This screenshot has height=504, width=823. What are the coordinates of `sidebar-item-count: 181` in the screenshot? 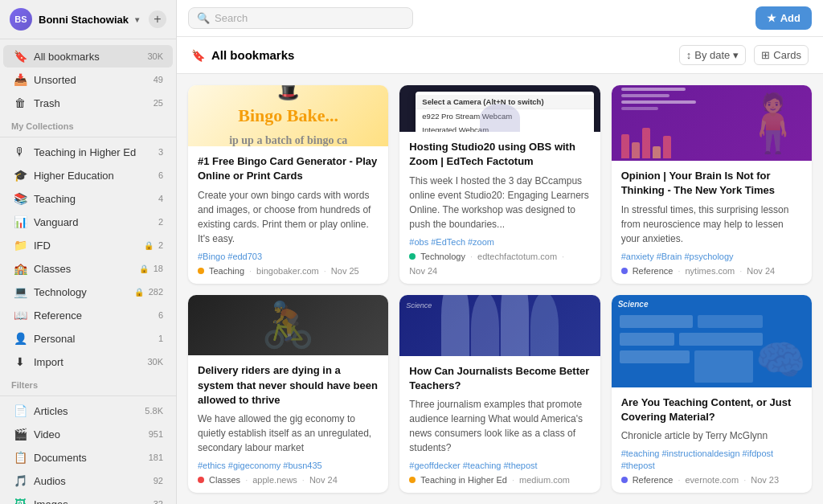 It's located at (156, 457).